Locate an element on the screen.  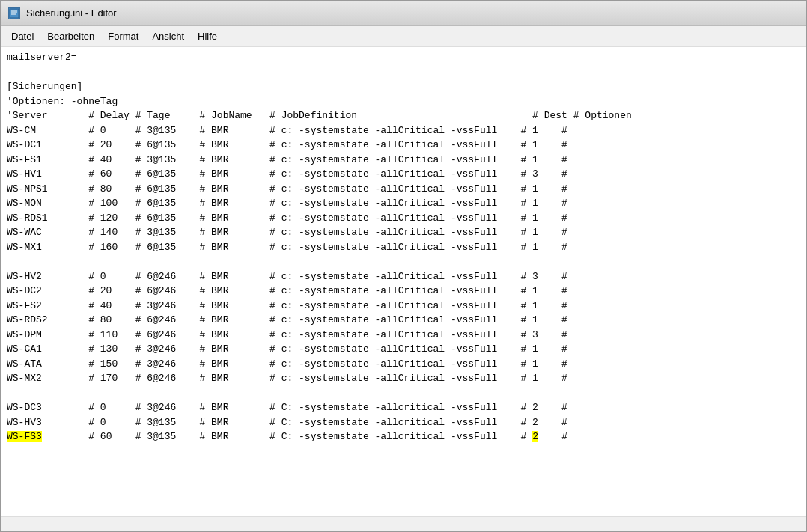
editor-line: WS-FS1 # 40 # 3@135 # BMR # c: -systemst… is located at coordinates (404, 160).